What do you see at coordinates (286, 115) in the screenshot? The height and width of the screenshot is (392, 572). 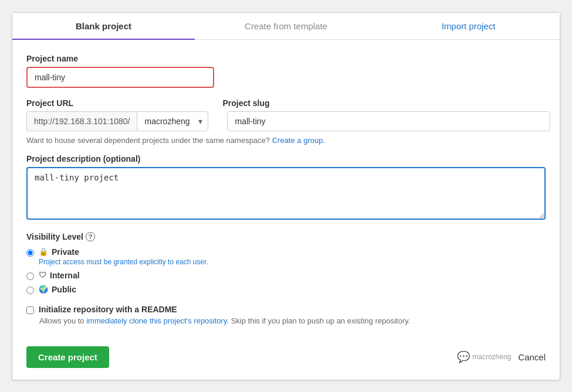 I see `url-slug-row: Project URL http://192.168.3.101:1080/ m…` at bounding box center [286, 115].